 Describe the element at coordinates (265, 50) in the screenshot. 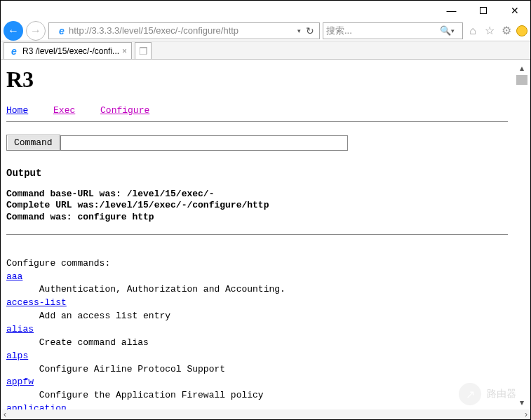

I see `tab-bar: e R3 /level/15/exec/-/confi... × ❐` at that location.